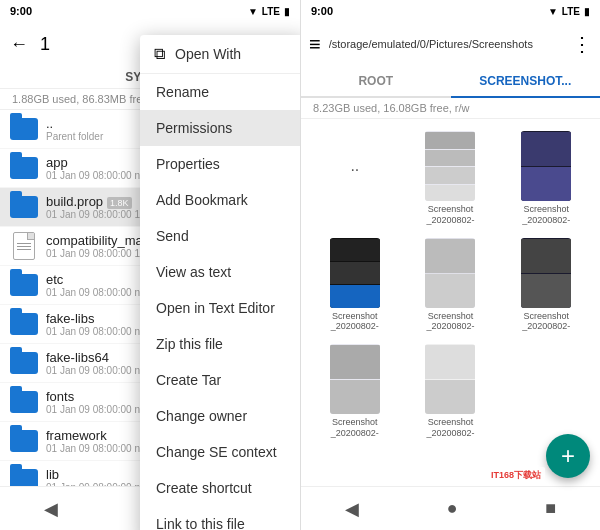 This screenshot has height=530, width=600. Describe the element at coordinates (376, 81) in the screenshot. I see `tab-root: ROOT` at that location.